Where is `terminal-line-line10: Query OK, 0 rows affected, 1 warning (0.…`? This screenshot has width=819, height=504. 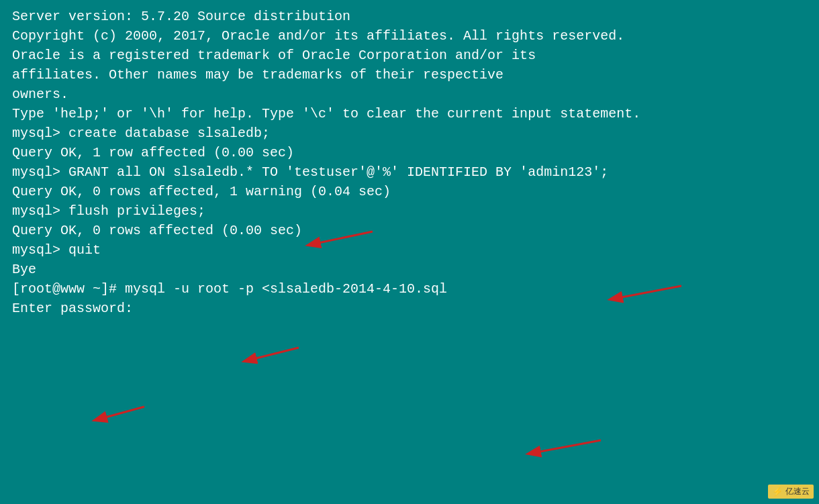
terminal-line-line10: Query OK, 0 rows affected, 1 warning (0.… is located at coordinates (410, 192).